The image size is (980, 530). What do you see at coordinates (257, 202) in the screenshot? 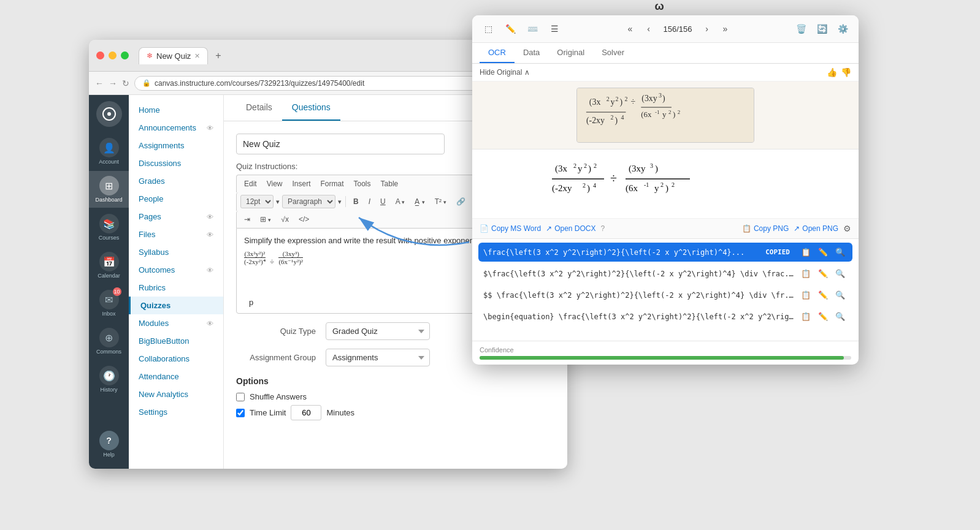
I see `font-size-select: 12pt` at bounding box center [257, 202].